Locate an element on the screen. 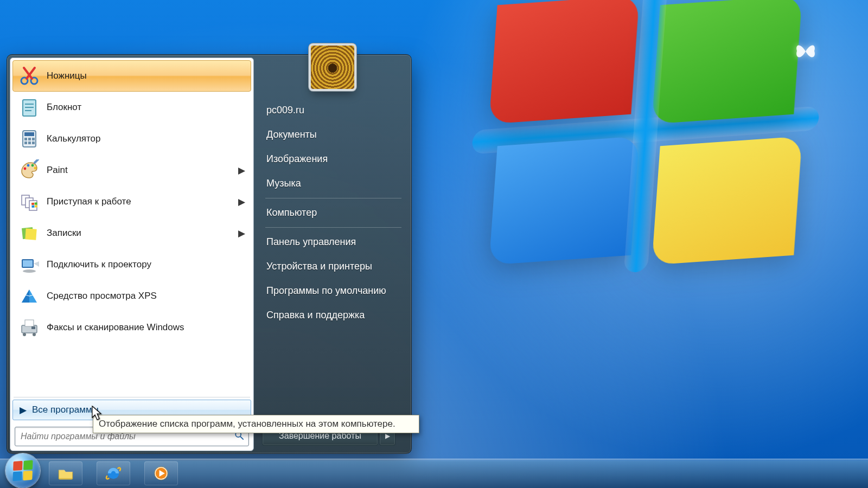 The width and height of the screenshot is (868, 488). program-item-label: Средство просмотра XPS is located at coordinates (102, 296).